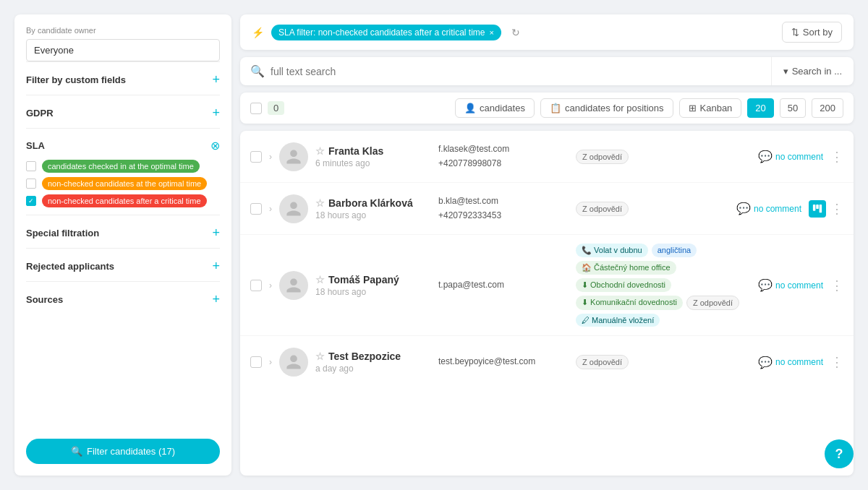  I want to click on positions-view-button: 📋 candidates for positions, so click(607, 108).